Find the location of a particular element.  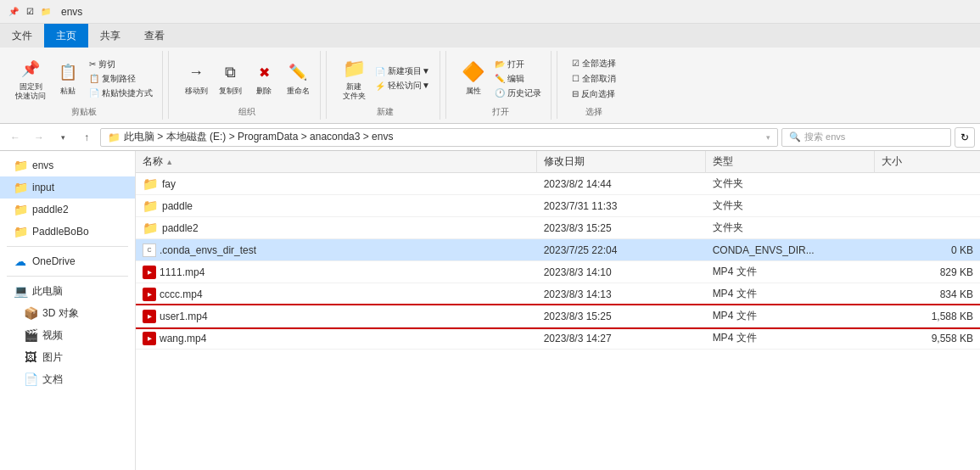

table-row: ▶cccc.mp42023/8/3 14:13MP4 文件834 KB is located at coordinates (558, 294).